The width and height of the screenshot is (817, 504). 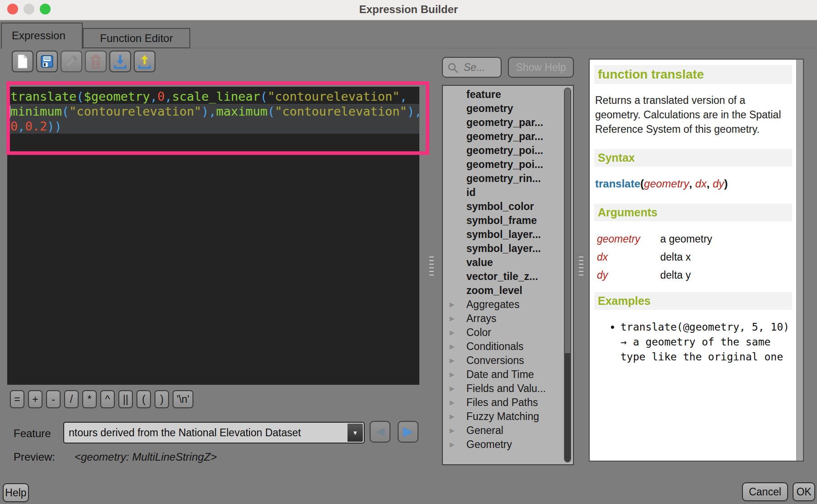 What do you see at coordinates (694, 257) in the screenshot?
I see `arguments-table: geometrya geometrydxdelta xdydelta y` at bounding box center [694, 257].